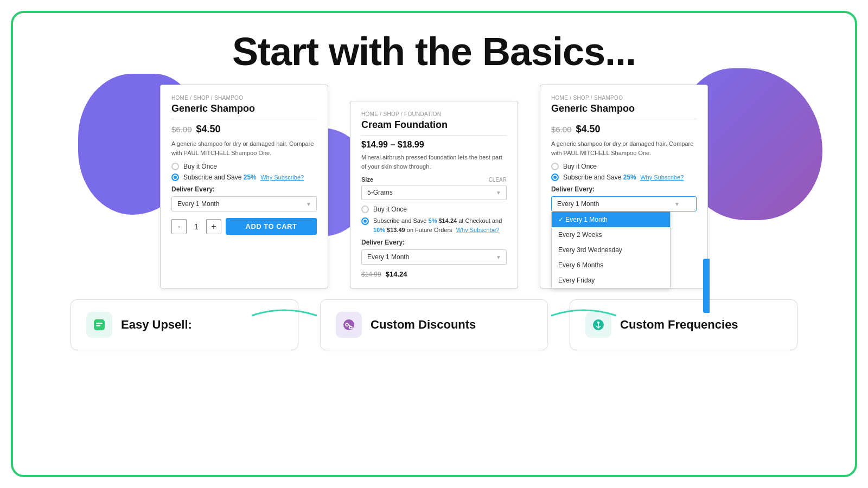 The width and height of the screenshot is (868, 488). Describe the element at coordinates (434, 209) in the screenshot. I see `radio-buy-once-2: Buy it Once` at that location.